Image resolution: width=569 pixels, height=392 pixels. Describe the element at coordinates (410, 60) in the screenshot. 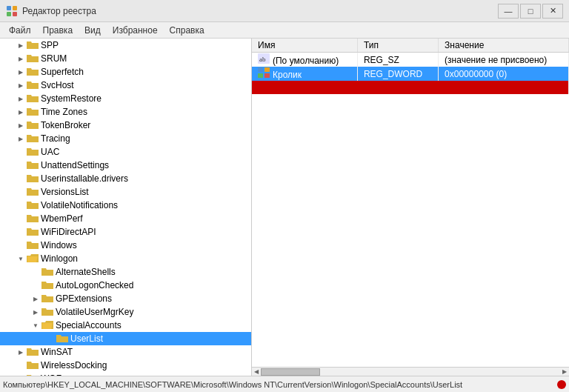

I see `table-row: ab(По умолчанию)REG_SZ(значение не присв…` at that location.